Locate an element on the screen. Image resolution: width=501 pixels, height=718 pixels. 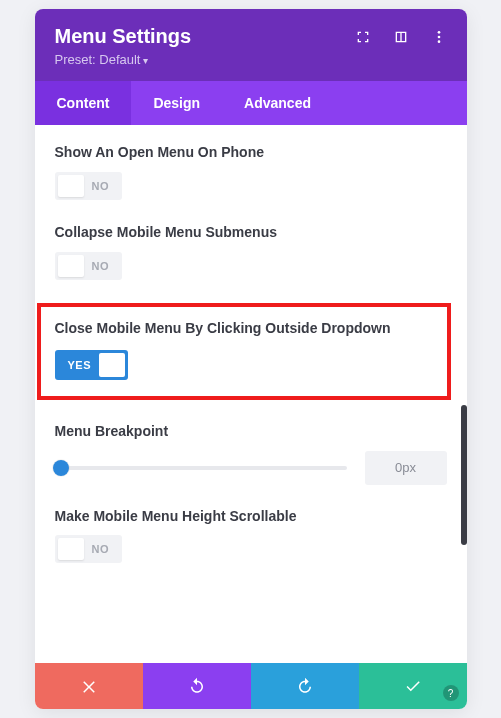
setting-collapse-submenus: Collapse Mobile Menu Submenus NO is located at coordinates (251, 252).